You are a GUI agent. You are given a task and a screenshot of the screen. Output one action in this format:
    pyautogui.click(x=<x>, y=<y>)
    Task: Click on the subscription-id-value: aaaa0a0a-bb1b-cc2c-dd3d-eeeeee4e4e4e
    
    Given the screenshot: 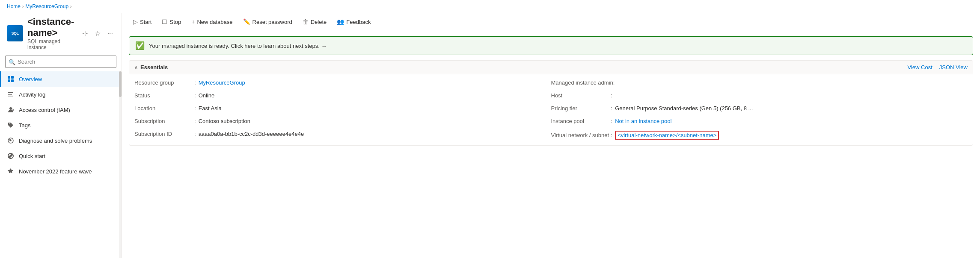 What is the action you would take?
    pyautogui.click(x=252, y=134)
    